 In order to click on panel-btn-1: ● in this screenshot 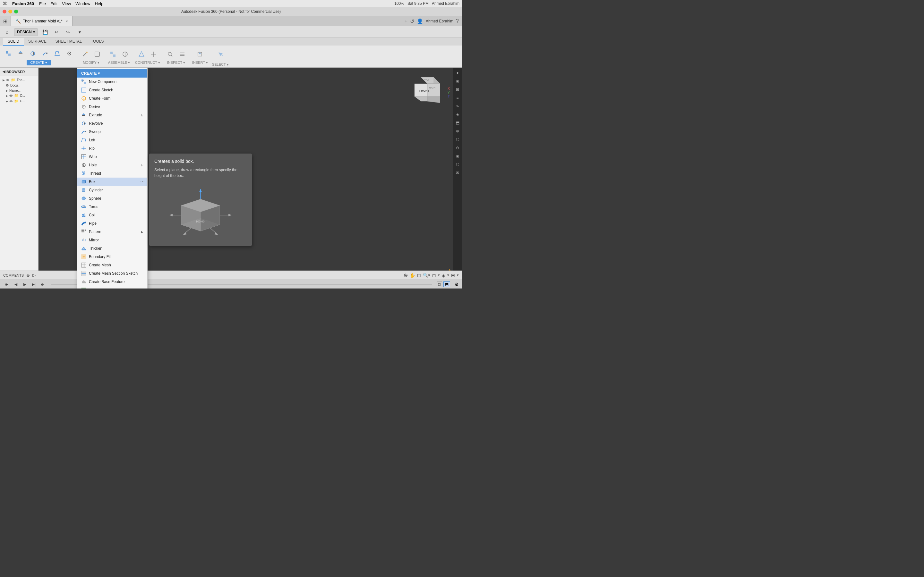, I will do `click(457, 73)`.